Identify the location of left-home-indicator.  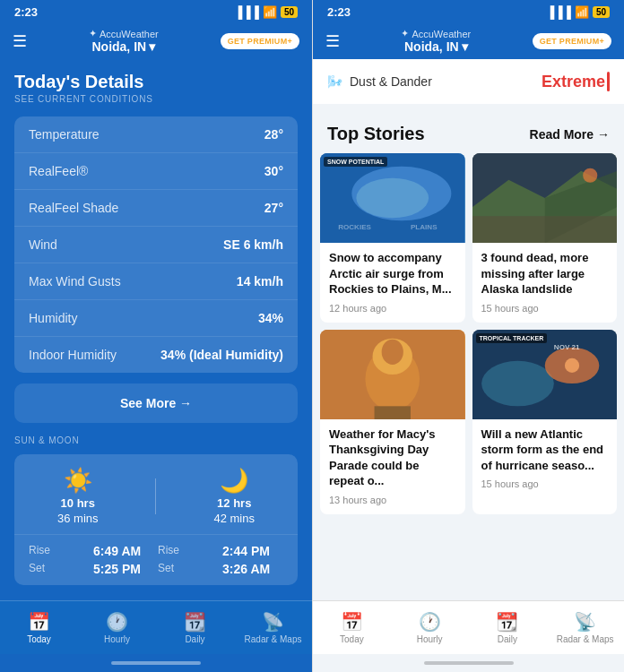
(156, 663).